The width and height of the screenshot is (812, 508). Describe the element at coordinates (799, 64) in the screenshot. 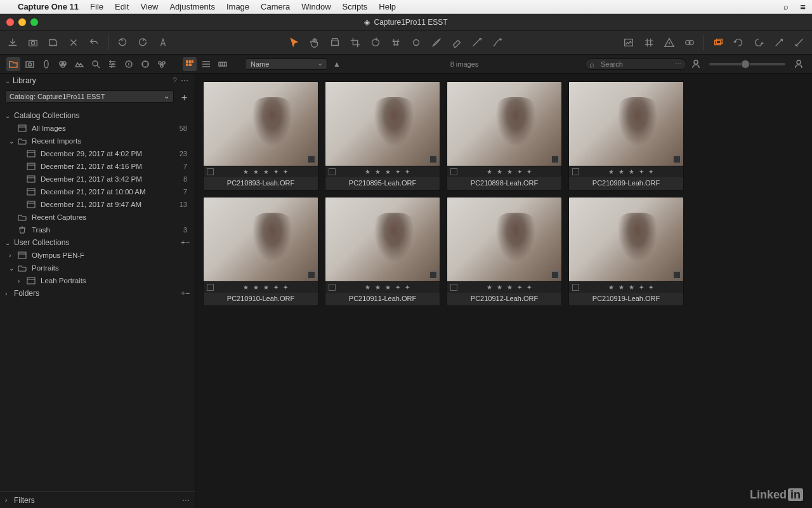

I see `user-right-icon` at that location.